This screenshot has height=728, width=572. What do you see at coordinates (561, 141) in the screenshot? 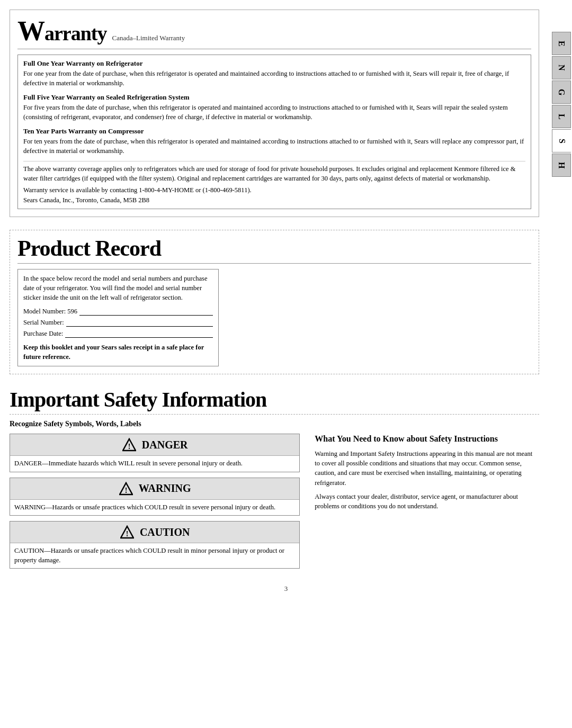
I see `side-tab-s: S` at bounding box center [561, 141].